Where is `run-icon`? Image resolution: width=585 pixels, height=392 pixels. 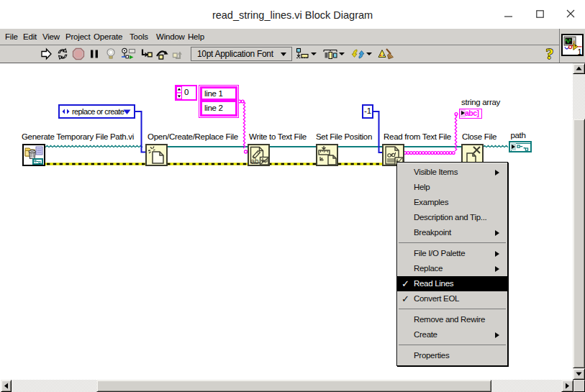 run-icon is located at coordinates (47, 54).